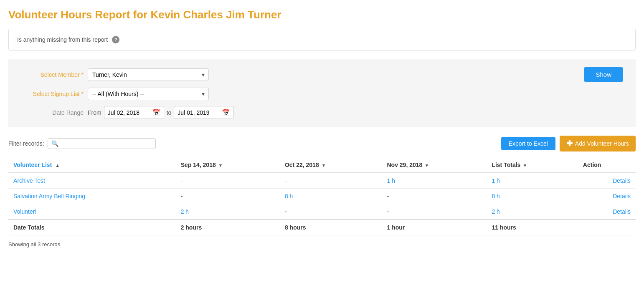 The height and width of the screenshot is (308, 644). What do you see at coordinates (54, 113) in the screenshot?
I see `date-range-label: Date Range` at bounding box center [54, 113].